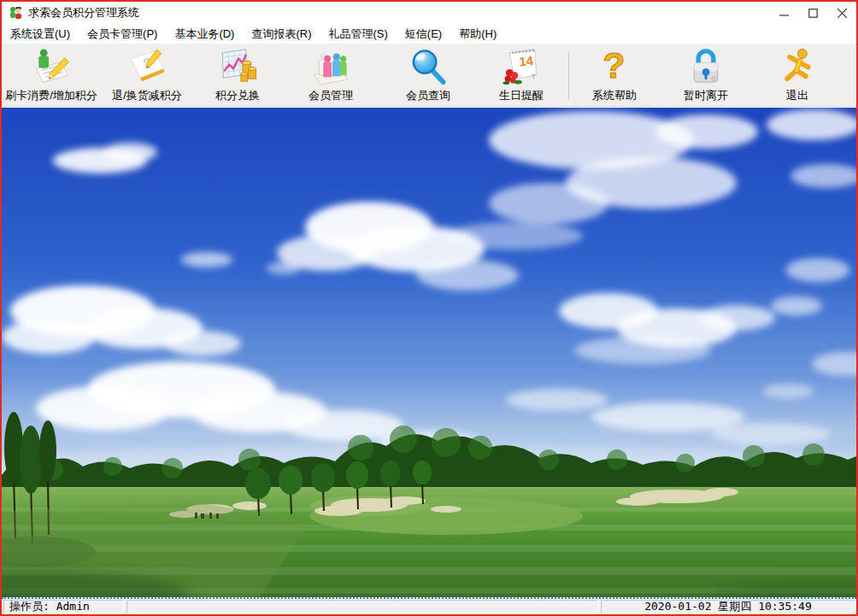  I want to click on menu-basic-business: 基本业务(D), so click(204, 34).